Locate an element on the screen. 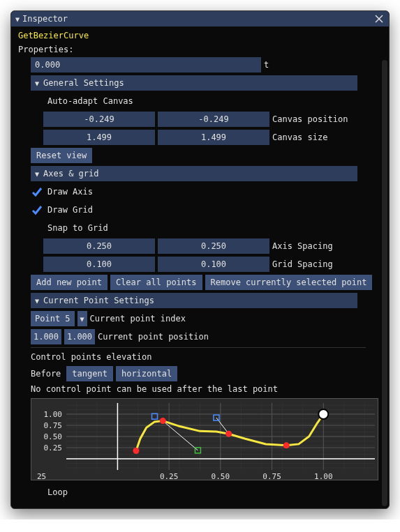 The width and height of the screenshot is (400, 532). canvas-pos-label: Canvas position is located at coordinates (310, 119).